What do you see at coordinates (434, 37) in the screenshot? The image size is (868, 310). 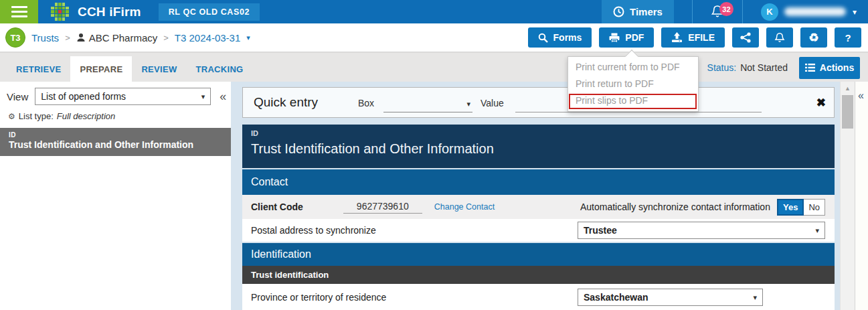 I see `breadcrumb-toolbar-row: T3 Trusts > ABC Pharmacy > T3 2024-03-31…` at bounding box center [434, 37].